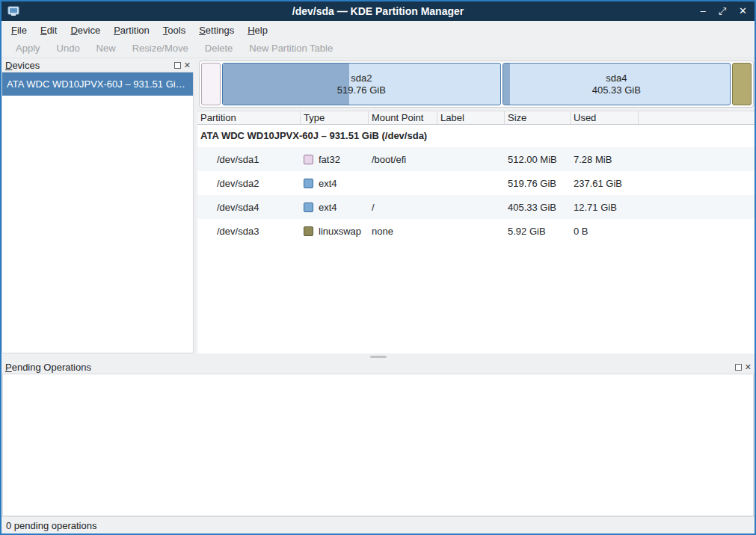 This screenshot has width=756, height=535. Describe the element at coordinates (378, 30) in the screenshot. I see `menubar: File Edit Device Partition Tools Setting…` at that location.